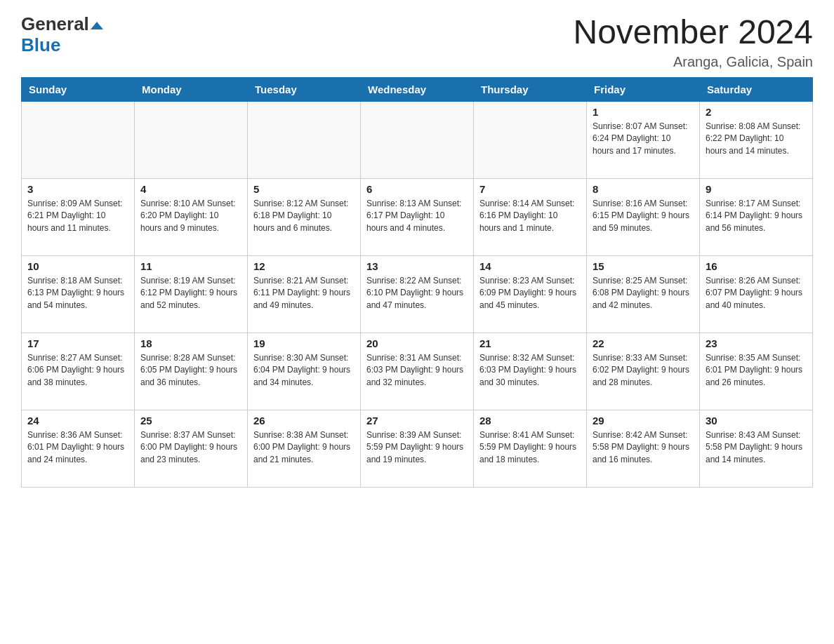 The width and height of the screenshot is (834, 644). What do you see at coordinates (305, 448) in the screenshot?
I see `calendar-cell: 26Sunrise: 8:38 AM Sunset: 6:00 PM Dayli…` at bounding box center [305, 448].